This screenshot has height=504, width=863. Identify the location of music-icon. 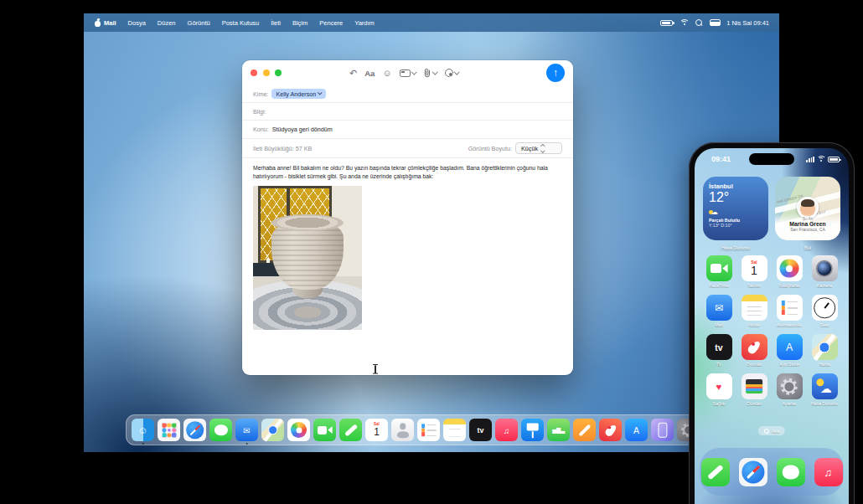
(829, 472).